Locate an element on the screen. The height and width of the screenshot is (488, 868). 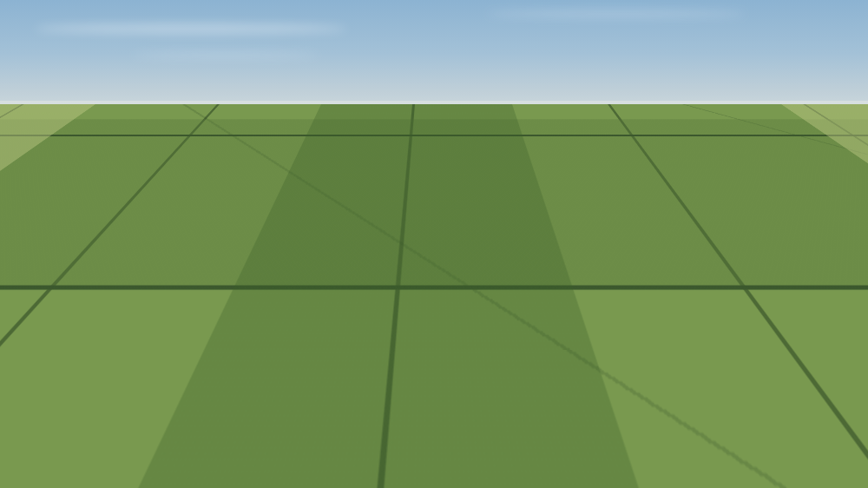
g-value: 1.1 is located at coordinates (496, 483).